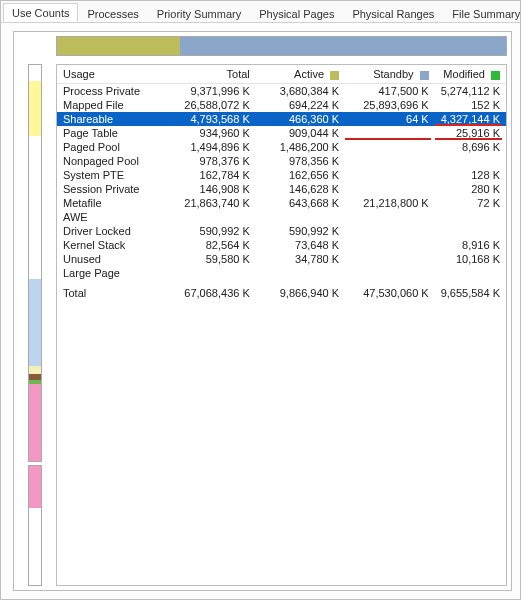  I want to click on col-usage: Usage, so click(112, 74).